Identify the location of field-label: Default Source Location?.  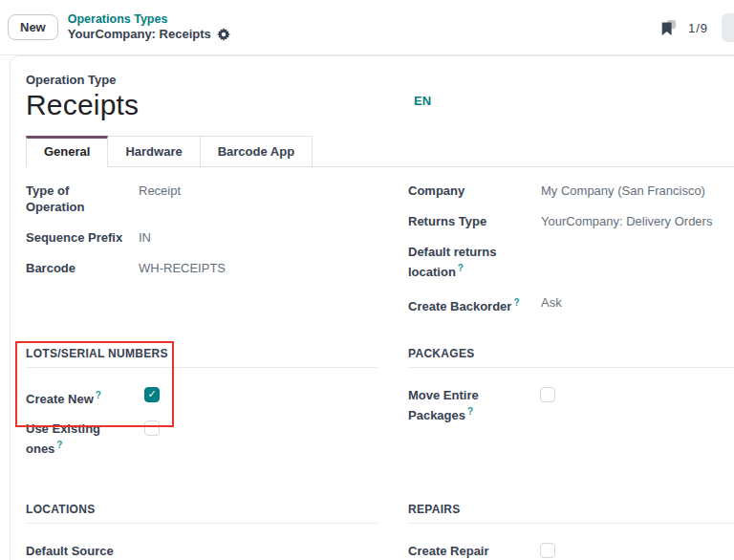
(92, 551).